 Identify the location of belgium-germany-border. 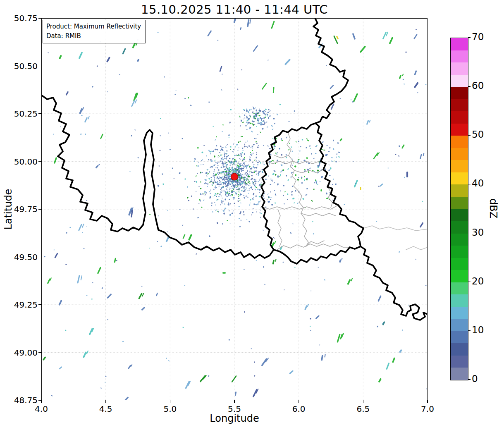
(331, 71).